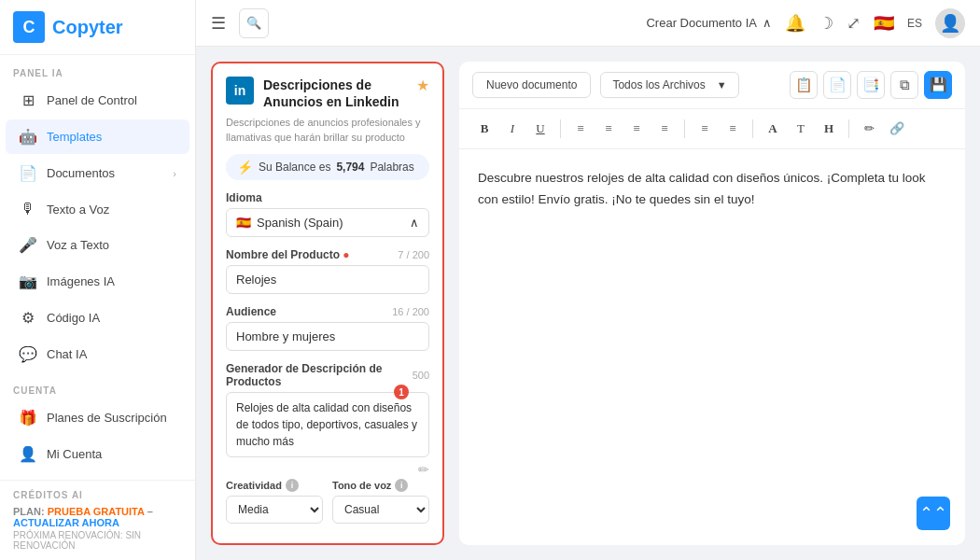  What do you see at coordinates (97, 174) in the screenshot?
I see `sidebar-item-documentos: 📄 Documentos ›` at bounding box center [97, 174].